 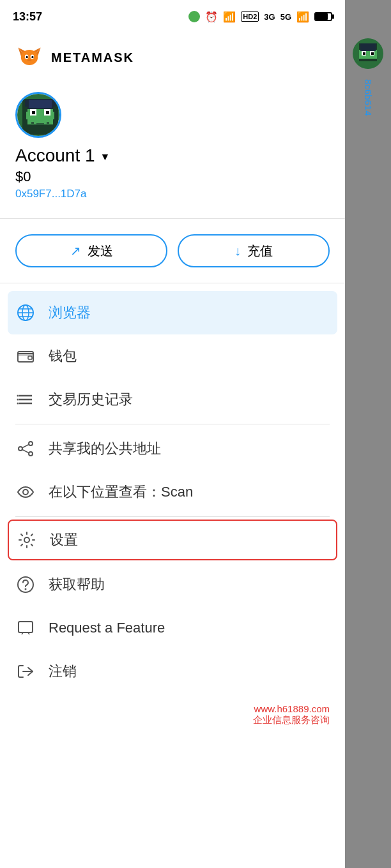 What do you see at coordinates (238, 251) in the screenshot?
I see `receive-icon: ↓` at bounding box center [238, 251].